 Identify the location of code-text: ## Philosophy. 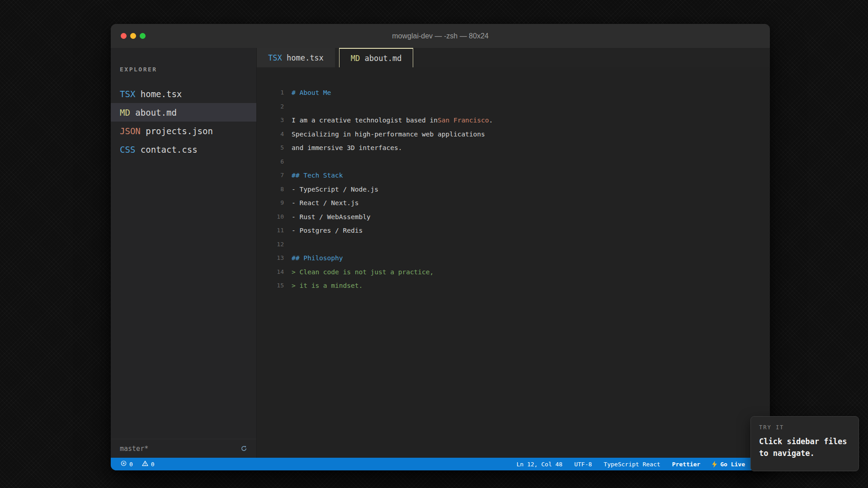
(317, 258).